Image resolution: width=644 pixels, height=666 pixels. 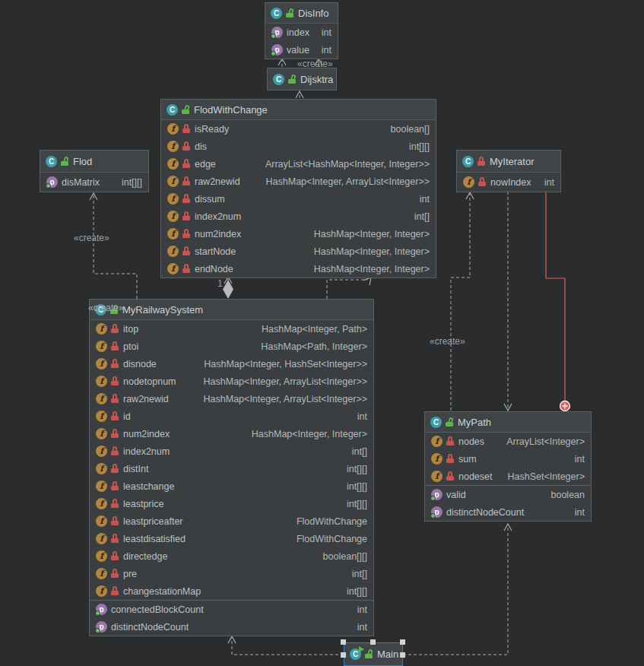 I want to click on field-row: fendNodeHashMap<Integer, Integer>, so click(x=298, y=269).